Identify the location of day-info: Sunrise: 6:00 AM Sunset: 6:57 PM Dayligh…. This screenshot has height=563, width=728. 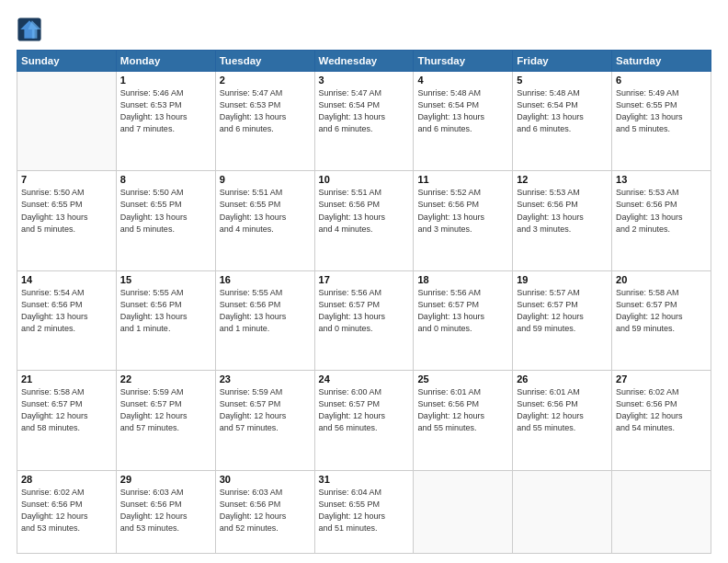
(364, 410).